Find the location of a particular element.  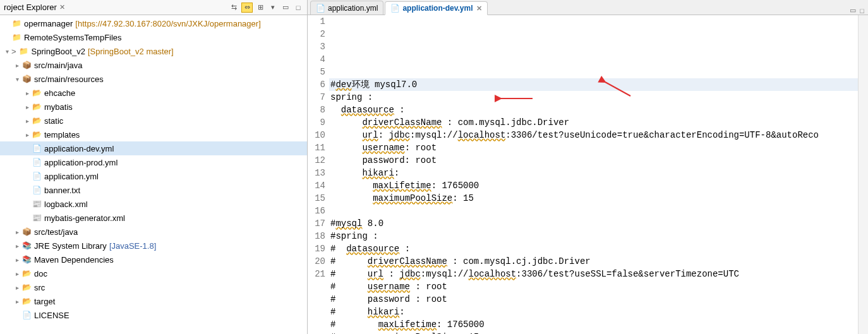

editor-tab-application-dev-yml: 📄application-dev.yml✕ is located at coordinates (436, 8).